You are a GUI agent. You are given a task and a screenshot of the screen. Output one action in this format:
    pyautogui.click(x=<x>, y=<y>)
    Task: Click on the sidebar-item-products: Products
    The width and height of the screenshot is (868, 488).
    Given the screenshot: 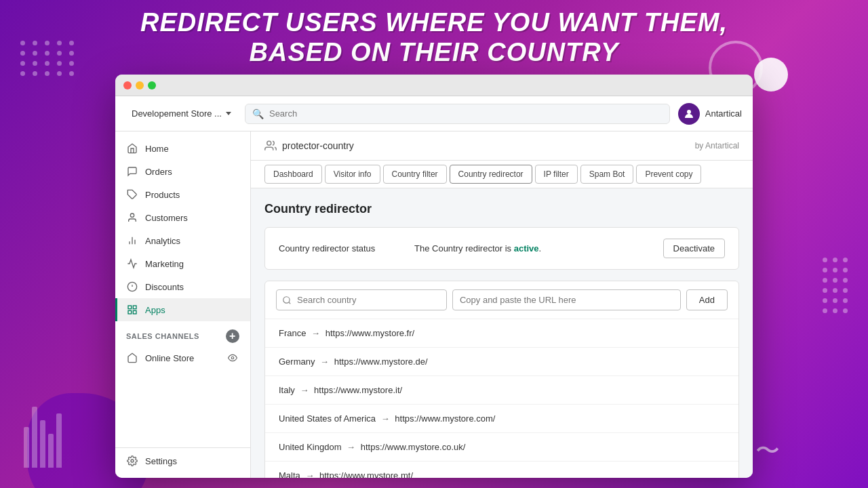 What is the action you would take?
    pyautogui.click(x=183, y=195)
    